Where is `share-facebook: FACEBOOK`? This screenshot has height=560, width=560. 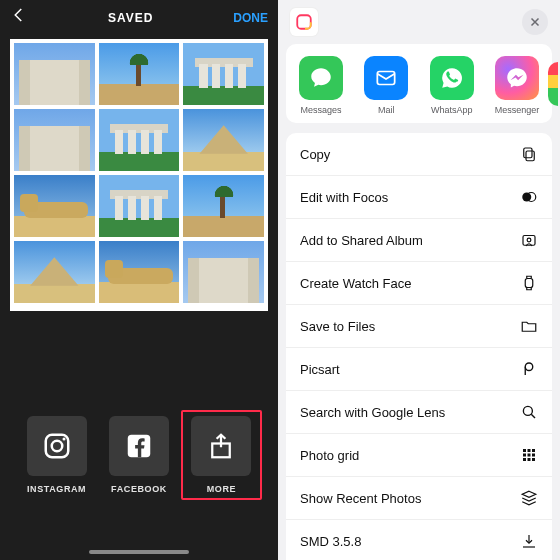 share-facebook: FACEBOOK is located at coordinates (138, 458).